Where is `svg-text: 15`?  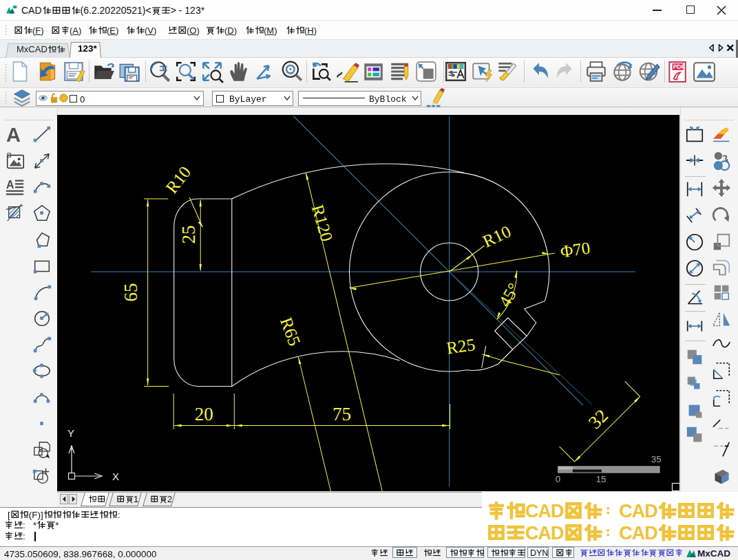 svg-text: 15 is located at coordinates (601, 479).